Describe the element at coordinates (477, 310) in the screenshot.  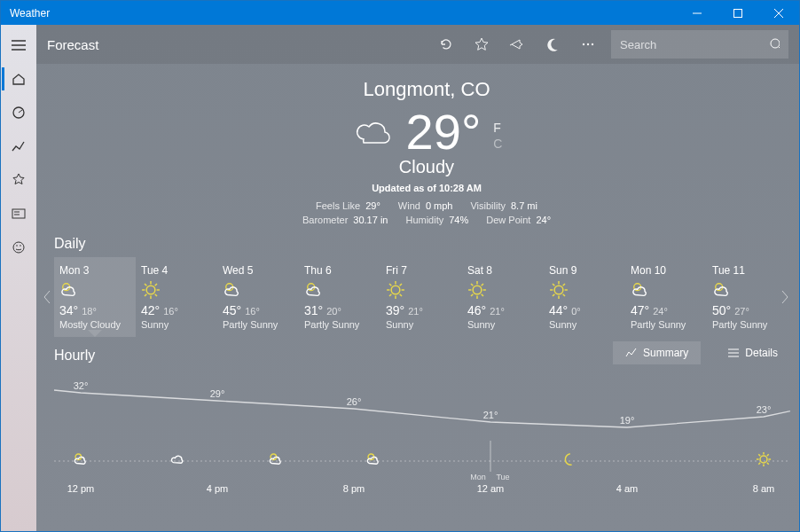
I see `day-high: 46°` at that location.